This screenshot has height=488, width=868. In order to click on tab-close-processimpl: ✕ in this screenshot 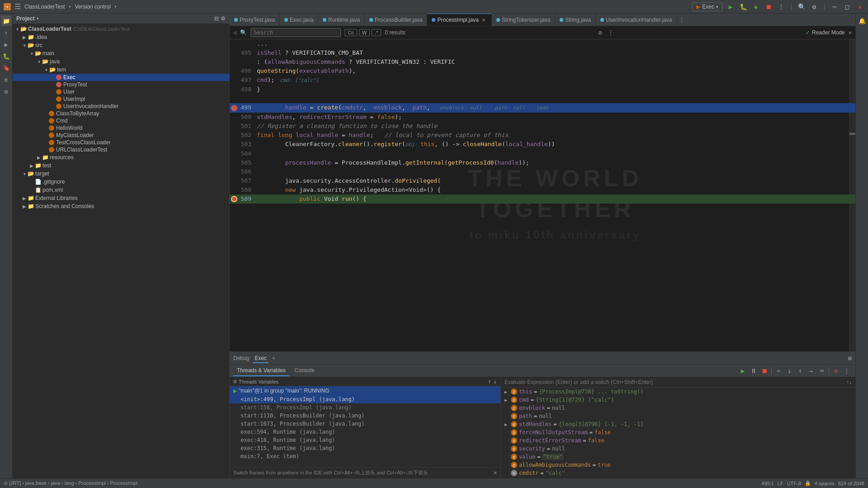, I will do `click(484, 20)`.